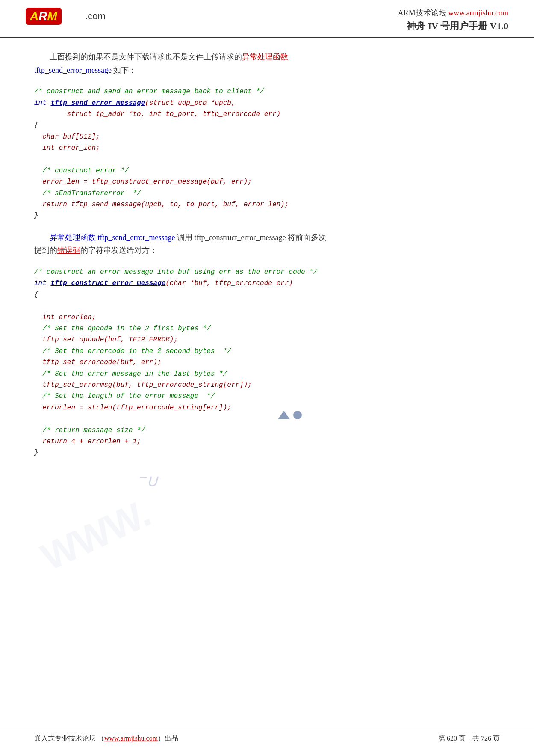 This screenshot has height=756, width=534. What do you see at coordinates (143, 385) in the screenshot?
I see `code2-line8: tftp_set_errormsg(buf, tftp_errorcode_st…` at bounding box center [143, 385].